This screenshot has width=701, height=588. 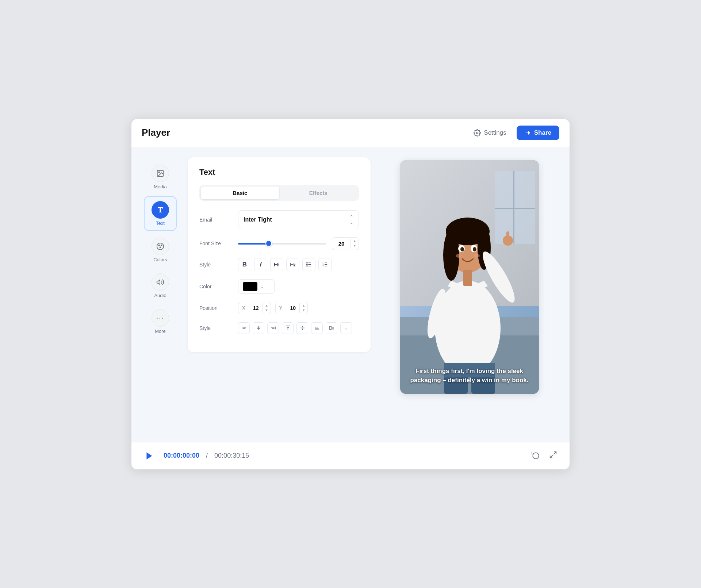 I want to click on play-button, so click(x=149, y=456).